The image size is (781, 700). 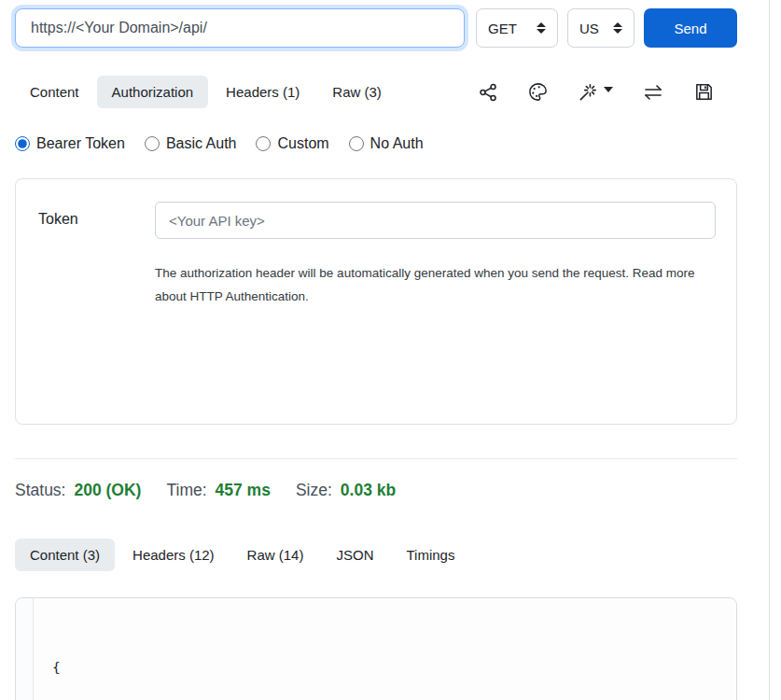 What do you see at coordinates (80, 144) in the screenshot?
I see `radio-bearer-token-label: Bearer Token` at bounding box center [80, 144].